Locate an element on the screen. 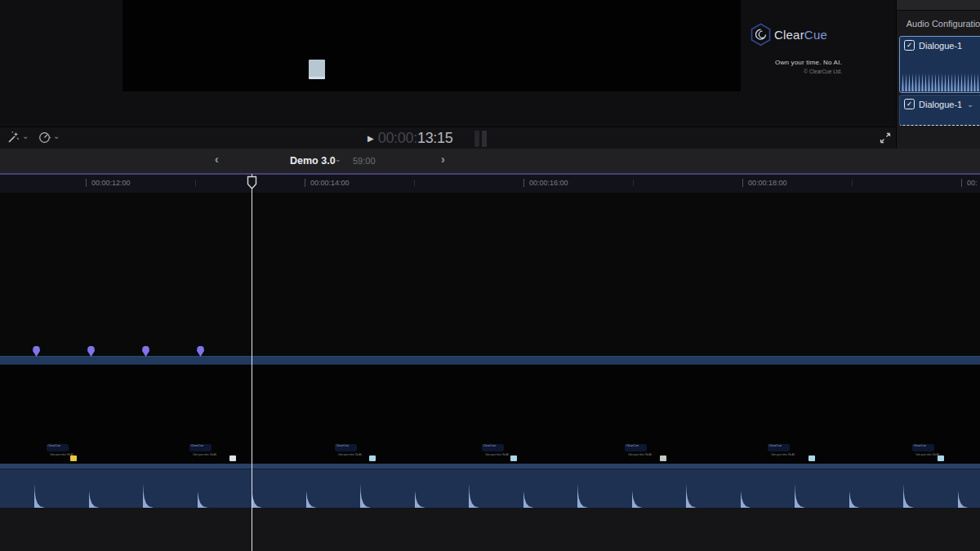 The width and height of the screenshot is (980, 551). project-name: Demo 3.0 is located at coordinates (313, 161).